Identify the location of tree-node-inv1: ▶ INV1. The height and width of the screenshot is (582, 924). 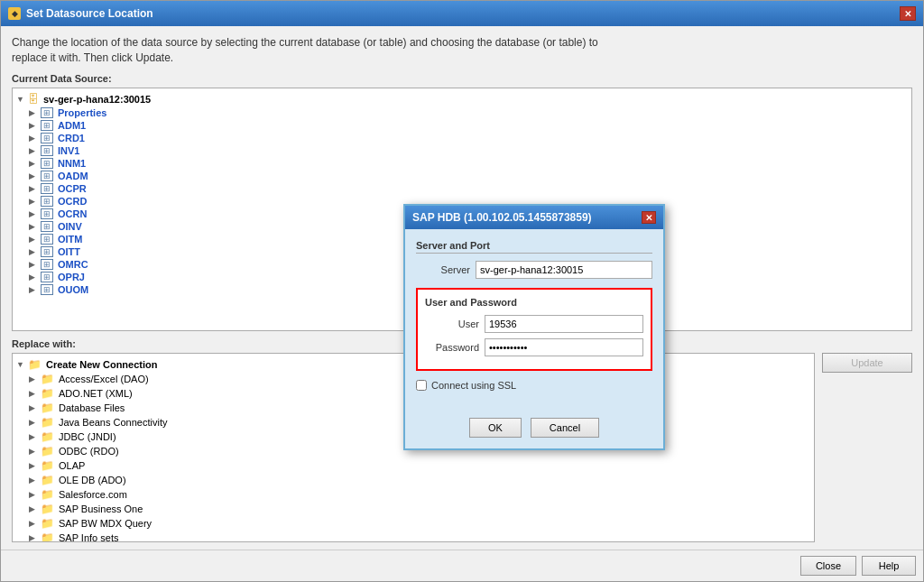
(462, 151).